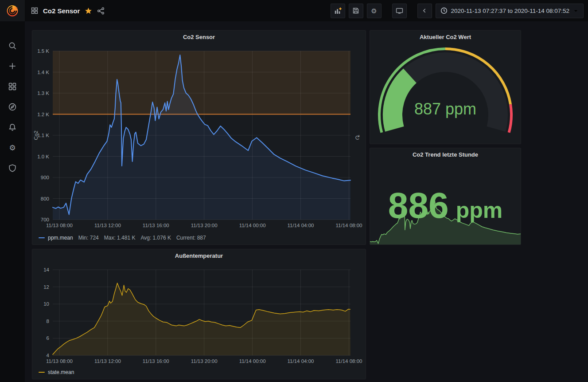 The width and height of the screenshot is (588, 382). What do you see at coordinates (12, 87) in the screenshot?
I see `dashboards-grid-icon` at bounding box center [12, 87].